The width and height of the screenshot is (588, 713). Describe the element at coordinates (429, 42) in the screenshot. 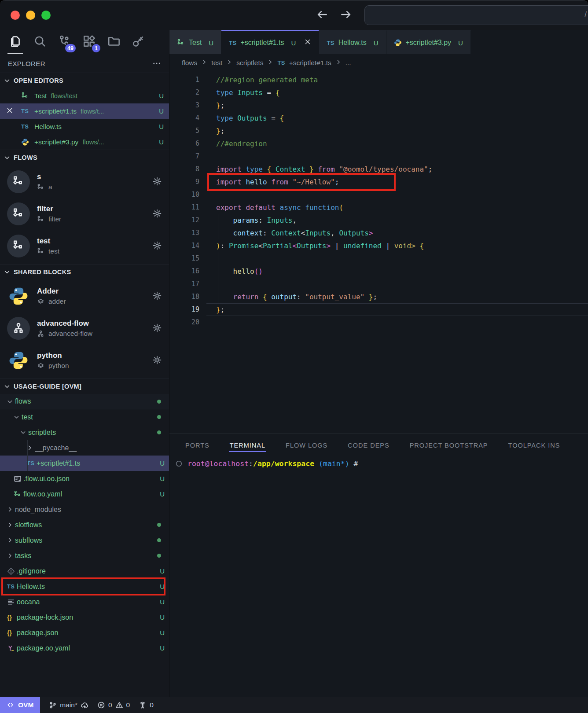

I see `editor-tab--scriptlet-3-py: +scriptlet#3.pyU` at that location.